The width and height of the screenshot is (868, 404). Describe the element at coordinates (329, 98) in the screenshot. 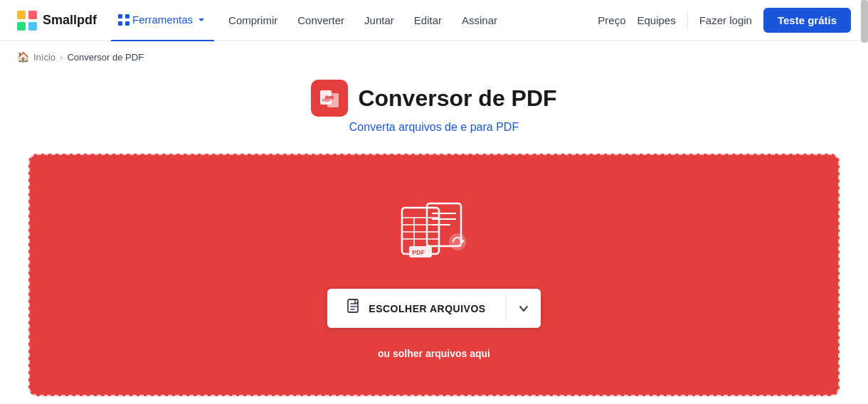

I see `converter-icon: PDF` at that location.